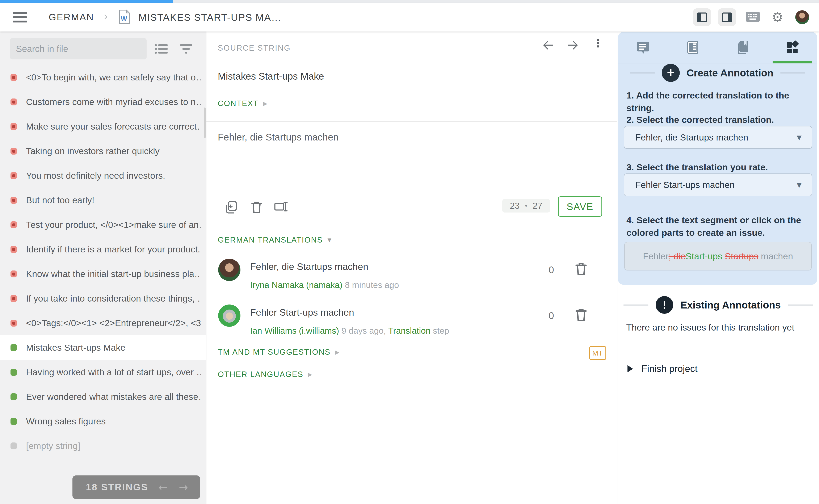  Describe the element at coordinates (677, 256) in the screenshot. I see `diff-segment-removed: ; die` at that location.